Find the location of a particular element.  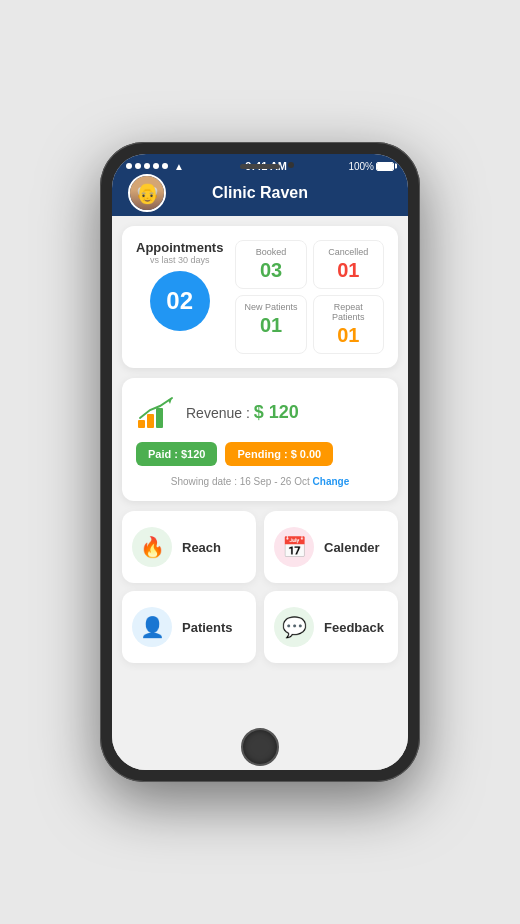

reach-icon-wrap: 🔥 is located at coordinates (152, 547).